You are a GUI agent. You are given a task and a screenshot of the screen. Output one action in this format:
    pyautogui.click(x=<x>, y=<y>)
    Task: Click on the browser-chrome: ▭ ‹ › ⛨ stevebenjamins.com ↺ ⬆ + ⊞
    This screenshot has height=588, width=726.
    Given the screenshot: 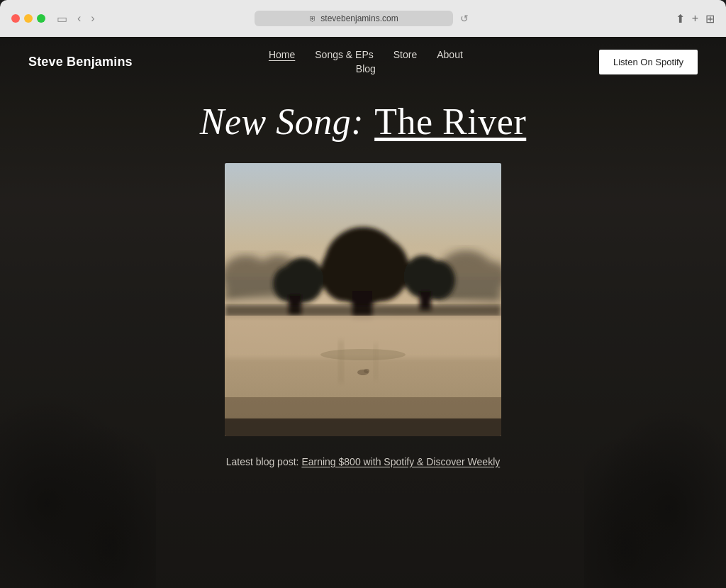 What is the action you would take?
    pyautogui.click(x=363, y=18)
    